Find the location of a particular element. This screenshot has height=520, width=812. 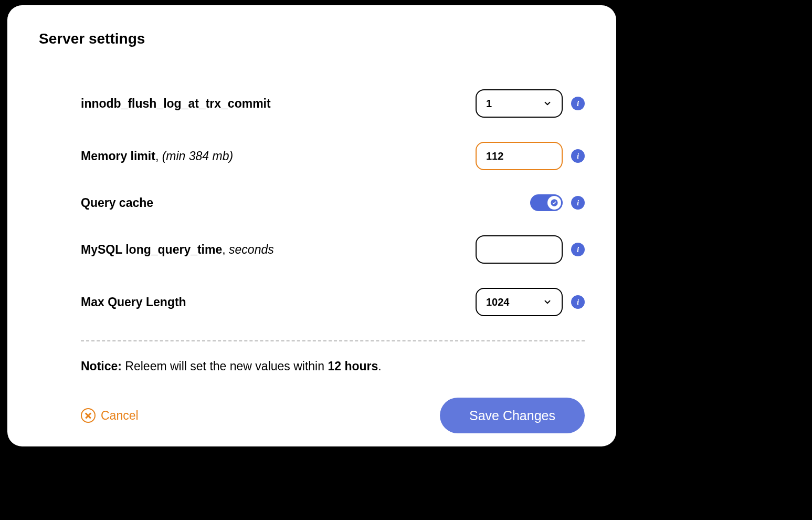

setting-label-innodb-flush: innodb_flush_log_at_trx_commit is located at coordinates (176, 104).